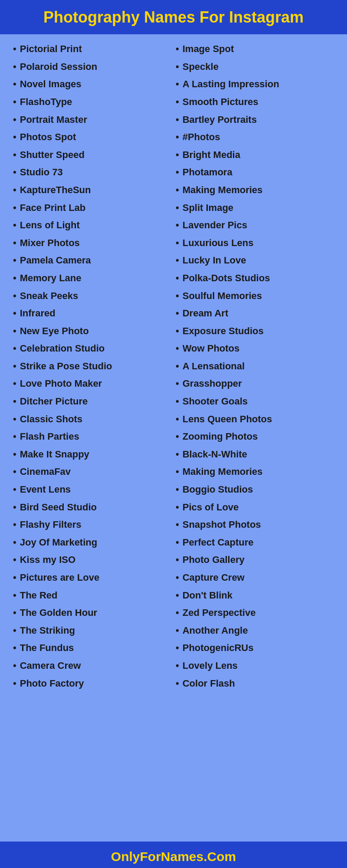 The image size is (347, 868). Describe the element at coordinates (92, 437) in the screenshot. I see `list-item: Flash Parties` at that location.